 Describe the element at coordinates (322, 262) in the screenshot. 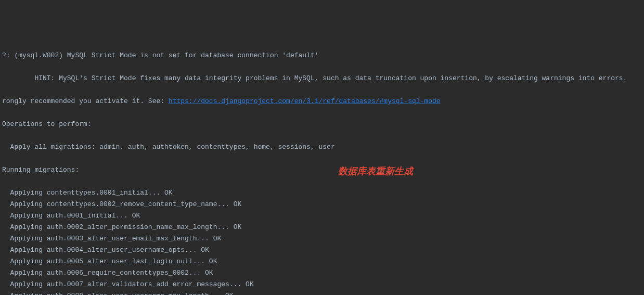

I see `migration-line: Applying auth.0005_alter_user_last_login…` at that location.